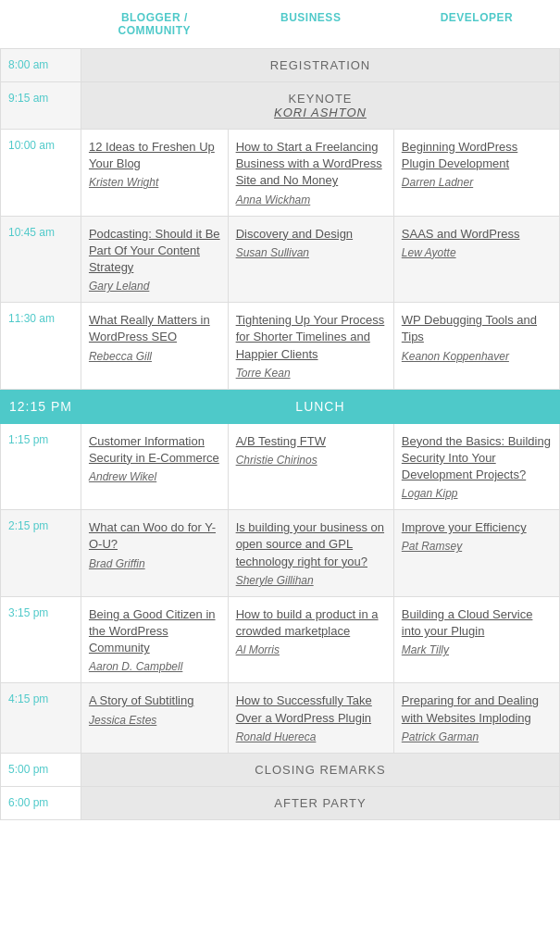  What do you see at coordinates (154, 554) in the screenshot?
I see `session-cell: What can Woo do for Y-O-U? Brad Griffin` at bounding box center [154, 554].